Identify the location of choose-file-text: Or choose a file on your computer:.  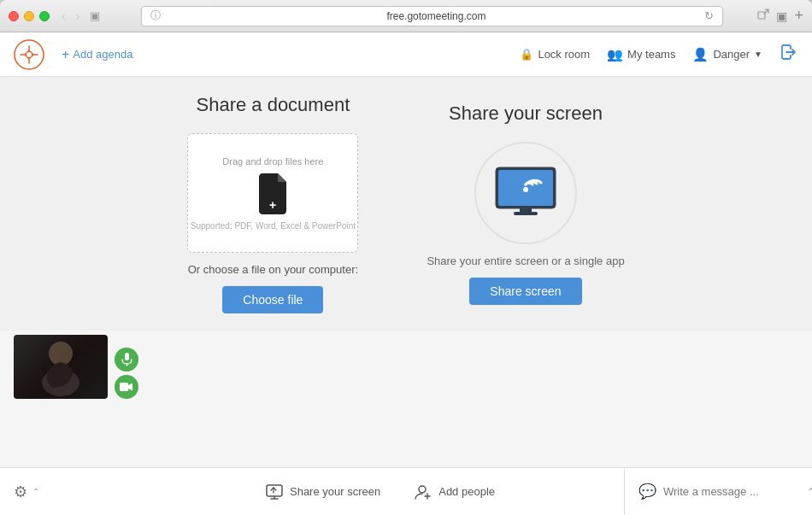
(274, 270).